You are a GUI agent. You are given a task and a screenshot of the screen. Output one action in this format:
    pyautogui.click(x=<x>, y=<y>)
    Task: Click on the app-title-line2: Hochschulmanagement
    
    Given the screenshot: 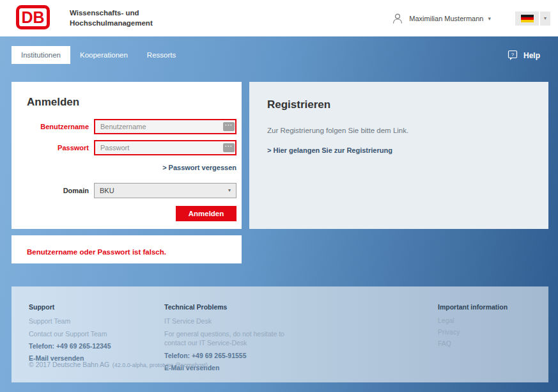 What is the action you would take?
    pyautogui.click(x=111, y=24)
    